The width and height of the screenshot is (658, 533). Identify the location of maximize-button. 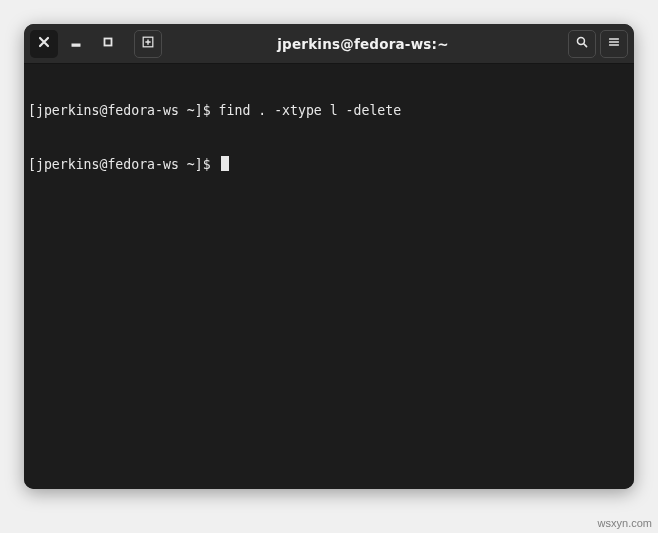
(108, 44).